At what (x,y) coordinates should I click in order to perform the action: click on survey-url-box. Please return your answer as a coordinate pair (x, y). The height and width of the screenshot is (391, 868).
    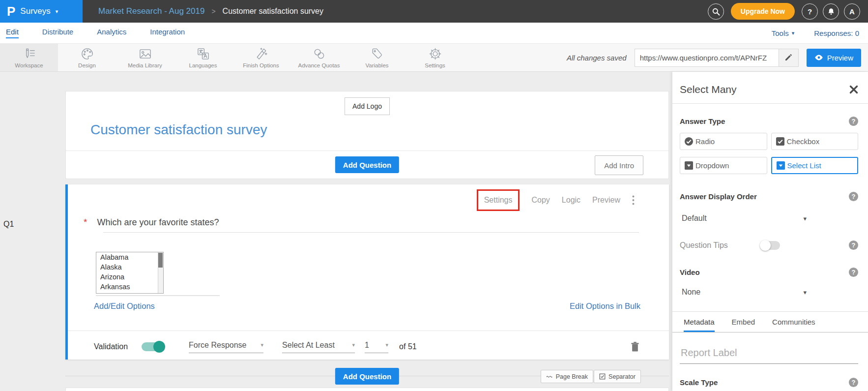
    Looking at the image, I should click on (717, 58).